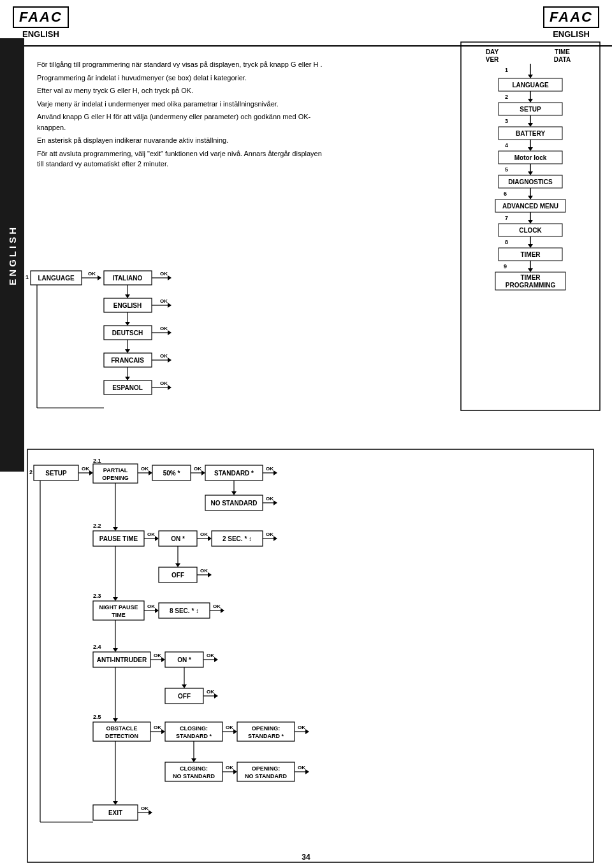  I want to click on svg-text: 2.4, so click(97, 647).